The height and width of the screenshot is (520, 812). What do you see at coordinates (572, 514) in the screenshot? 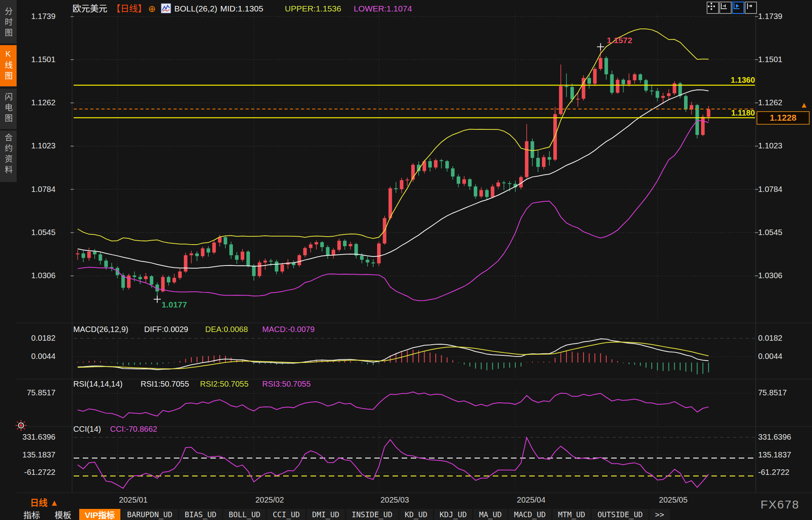
I see `indicator-tab-mtmud: MTM_UD` at bounding box center [572, 514].